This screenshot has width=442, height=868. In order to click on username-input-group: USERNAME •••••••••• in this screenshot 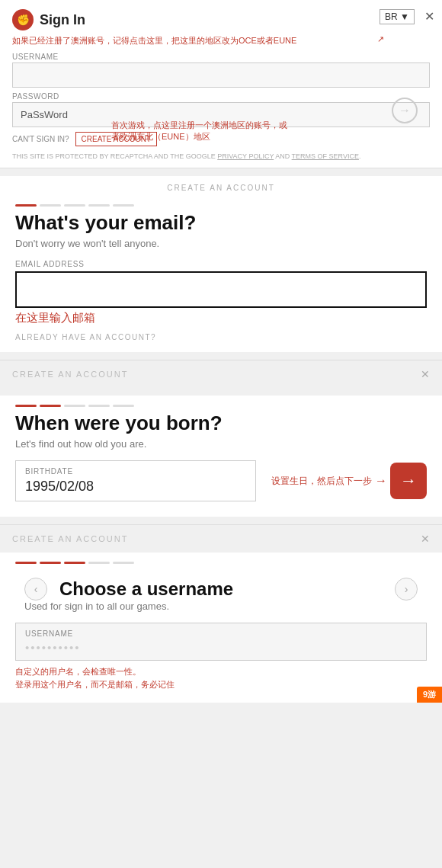, I will do `click(221, 642)`.